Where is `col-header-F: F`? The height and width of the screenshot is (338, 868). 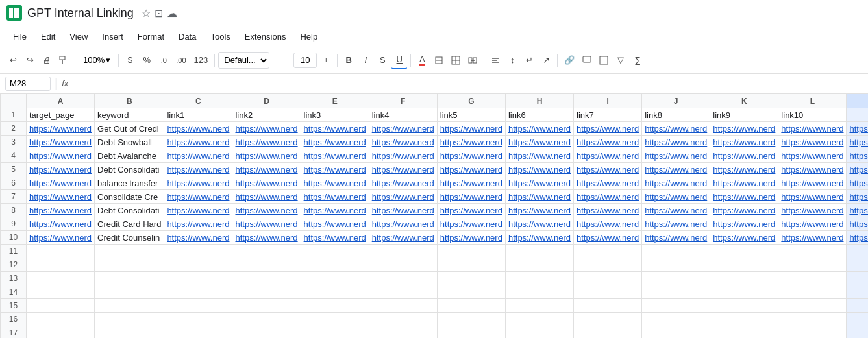
col-header-F: F is located at coordinates (403, 101).